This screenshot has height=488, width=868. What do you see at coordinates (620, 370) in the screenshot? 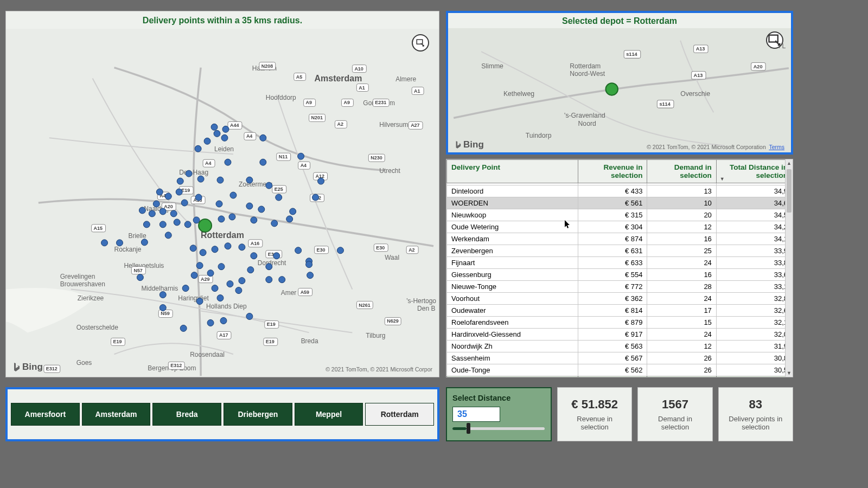
I see `table-row: Oude-Tonge€ 5622630,5` at bounding box center [620, 370].